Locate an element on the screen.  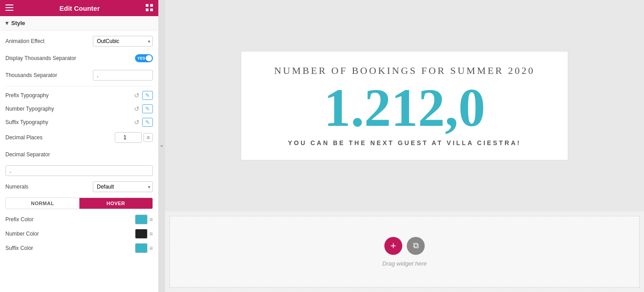
plus-icon: + is located at coordinates (394, 246).